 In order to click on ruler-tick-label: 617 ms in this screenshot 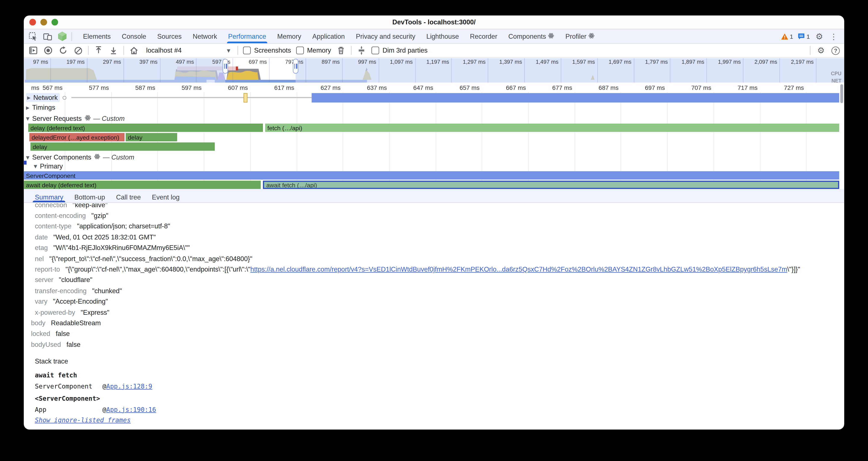, I will do `click(275, 88)`.